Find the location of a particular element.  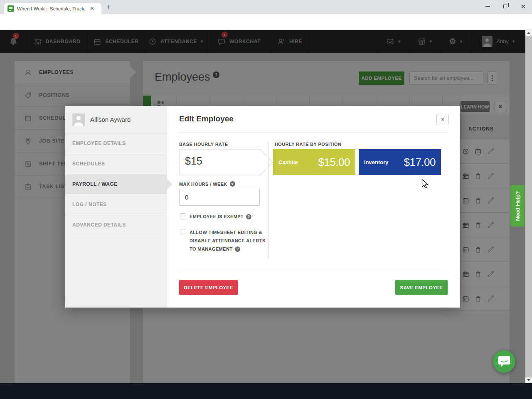

modal-side-panel: Allison Ayward EMPLOYEE DETAILS SCHEDULE… is located at coordinates (116, 207).